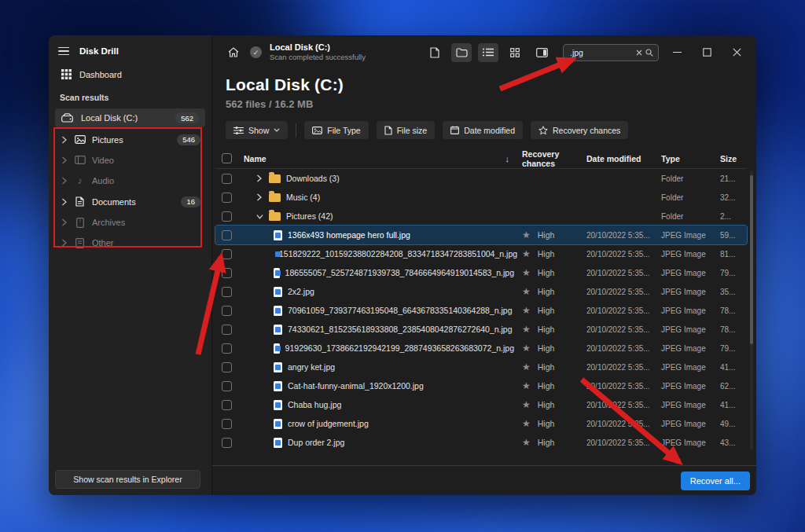  Describe the element at coordinates (461, 53) in the screenshot. I see `open-folder-icon` at that location.